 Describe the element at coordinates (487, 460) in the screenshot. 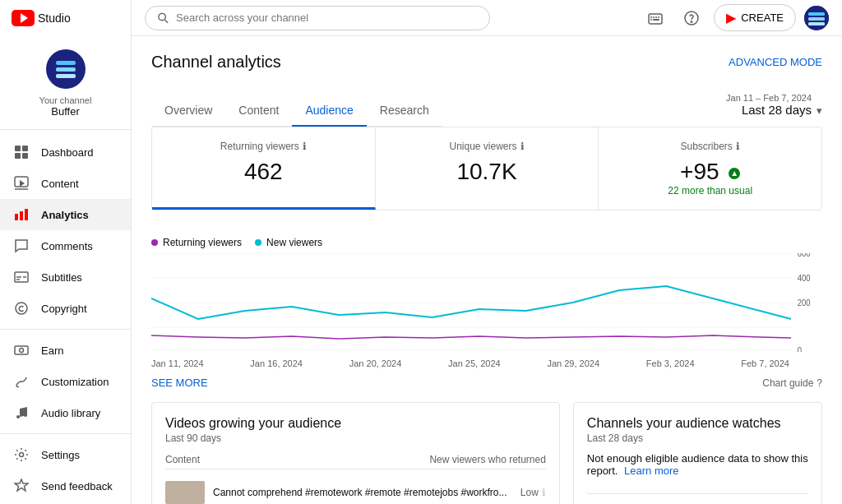

I see `col-viewers-label: New viewers who returned` at that location.